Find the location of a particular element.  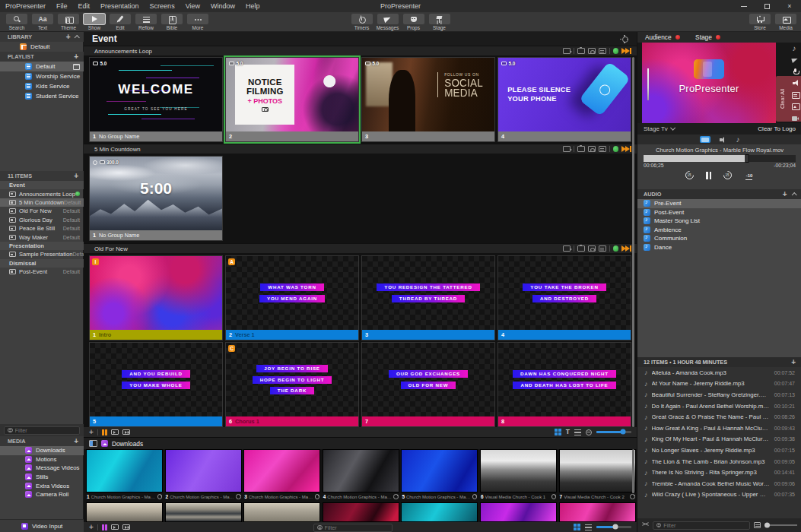

lyric-slide: YOU TAKE THE BROKENAND DESTROYED 4 is located at coordinates (564, 298).